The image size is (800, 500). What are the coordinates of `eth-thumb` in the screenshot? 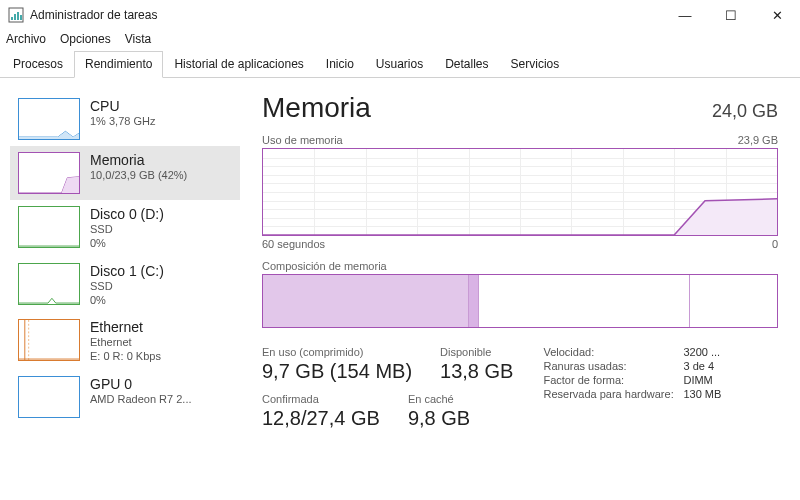 It's located at (49, 340).